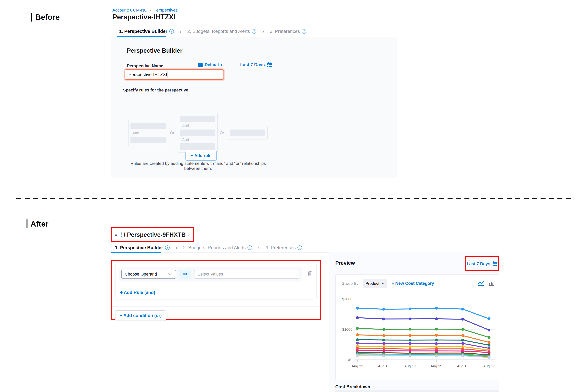  I want to click on line-chart-toggle-icon, so click(481, 284).